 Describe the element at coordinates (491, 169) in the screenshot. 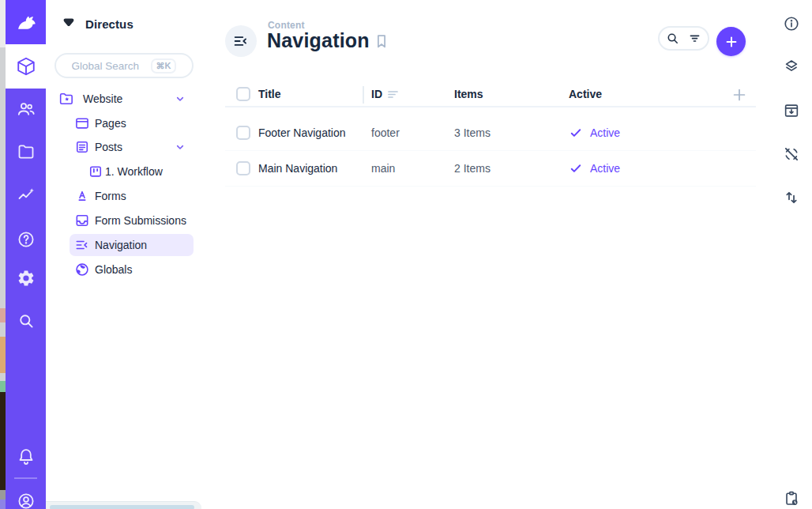

I see `table-row: Main Navigation main 2 Items Active` at that location.